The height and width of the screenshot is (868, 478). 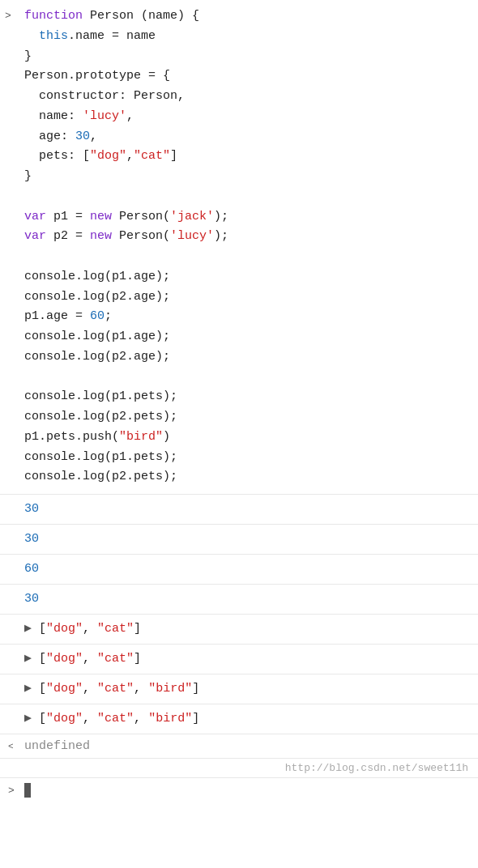 I want to click on output-row-1: 30, so click(x=239, y=510).